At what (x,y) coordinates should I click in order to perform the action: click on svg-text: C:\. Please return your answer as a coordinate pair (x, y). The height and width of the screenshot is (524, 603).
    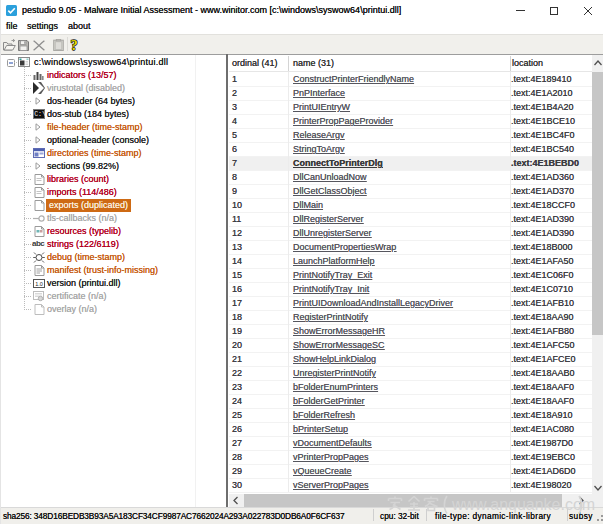
    Looking at the image, I should click on (40, 114).